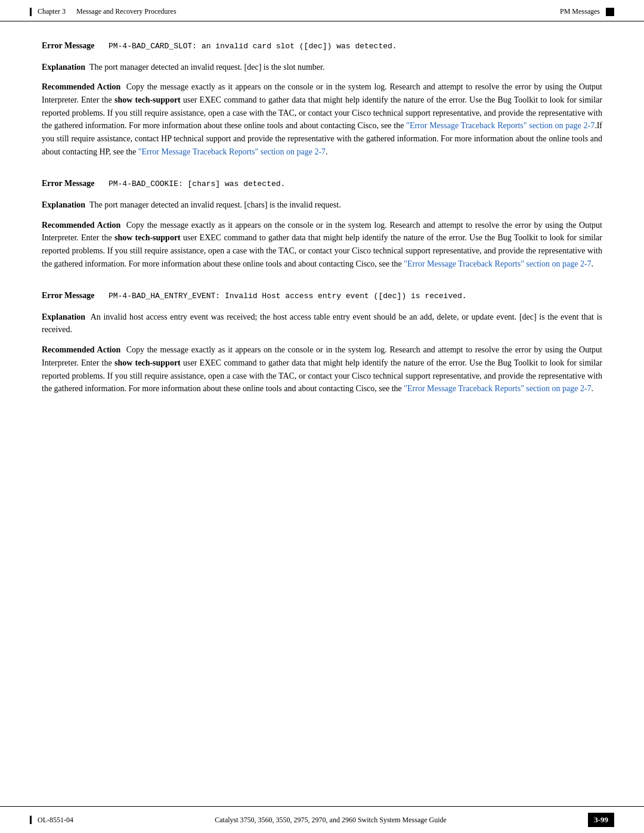  I want to click on action-text-3c: ., so click(593, 389).